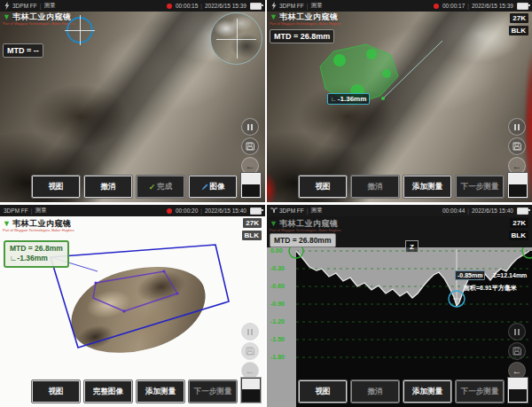 The height and width of the screenshot is (407, 532). I want to click on status-bar: 3DPM FF | 测量 00:00:17 | 2022/6/15 15:39, so click(399, 5).